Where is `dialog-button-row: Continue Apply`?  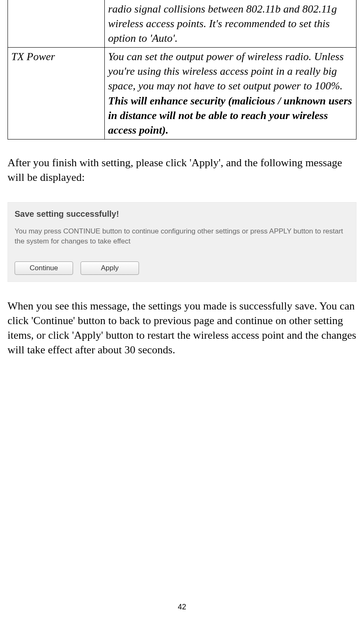
dialog-button-row: Continue Apply is located at coordinates (184, 268).